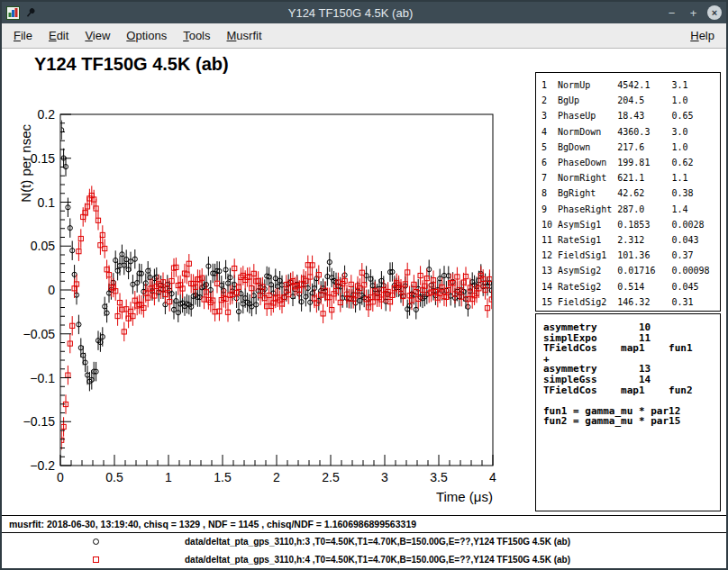 This screenshot has height=570, width=728. What do you see at coordinates (385, 477) in the screenshot?
I see `svg-text: 3` at bounding box center [385, 477].